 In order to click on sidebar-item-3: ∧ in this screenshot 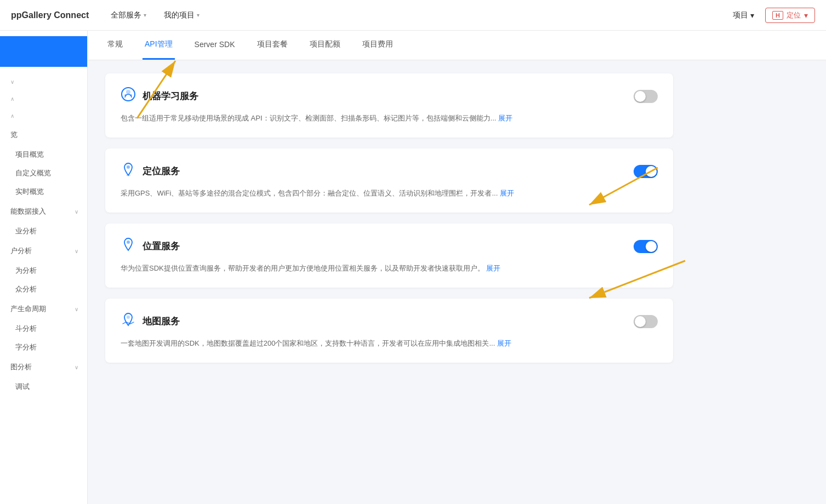, I will do `click(44, 116)`.